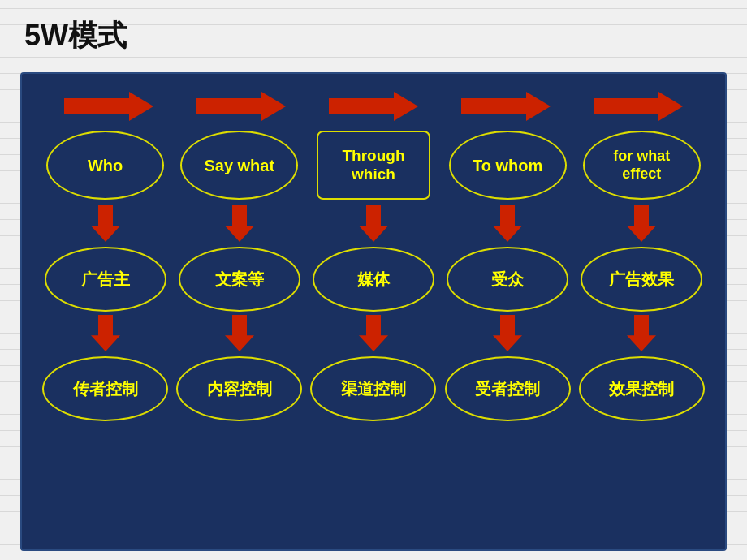 Image resolution: width=747 pixels, height=560 pixels. I want to click on cn-label-2: 文案等, so click(240, 279).